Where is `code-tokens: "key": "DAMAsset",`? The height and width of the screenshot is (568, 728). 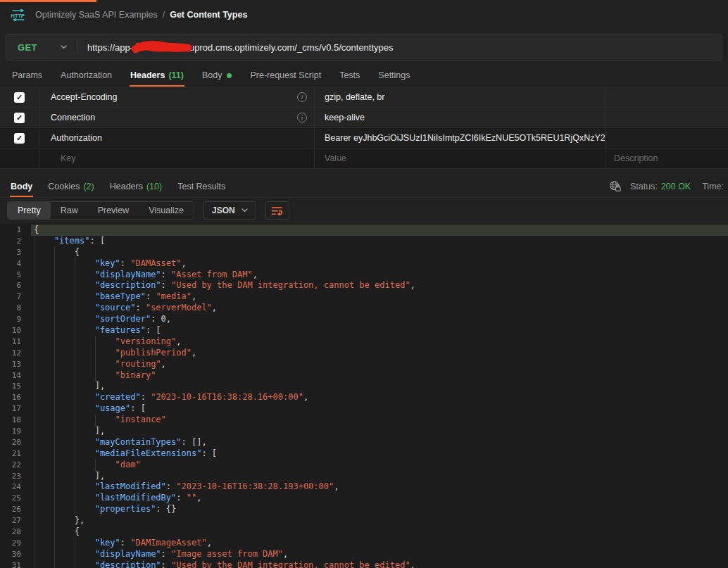
code-tokens: "key": "DAMAsset", is located at coordinates (141, 264).